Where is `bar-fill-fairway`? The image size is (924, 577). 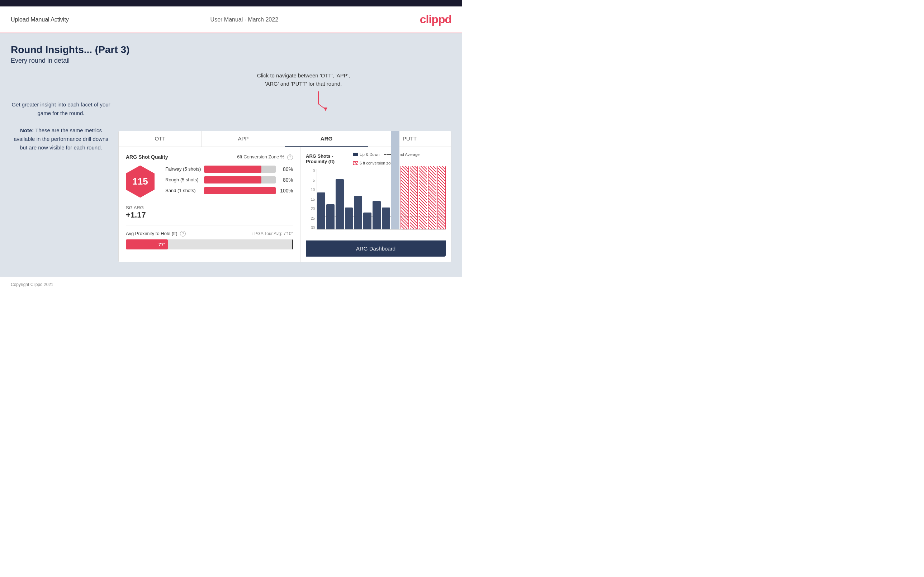 bar-fill-fairway is located at coordinates (233, 169).